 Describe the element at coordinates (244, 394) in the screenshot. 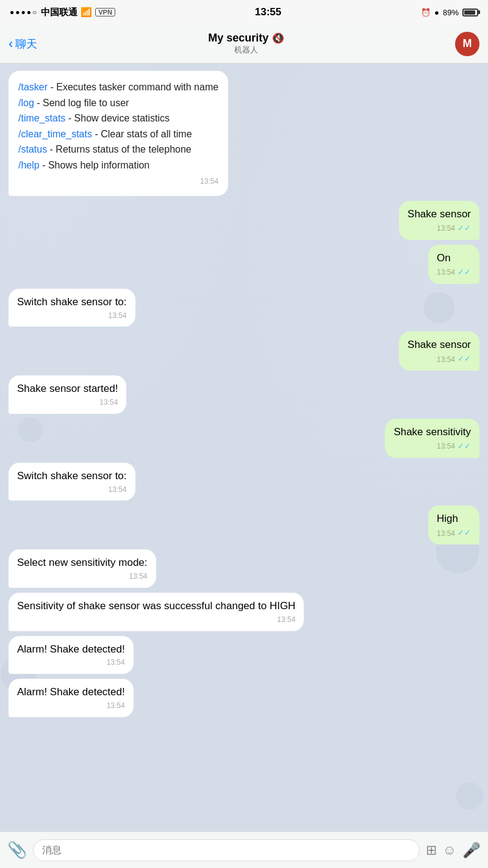

I see `message-row: Shake sensor started! 13:54` at that location.